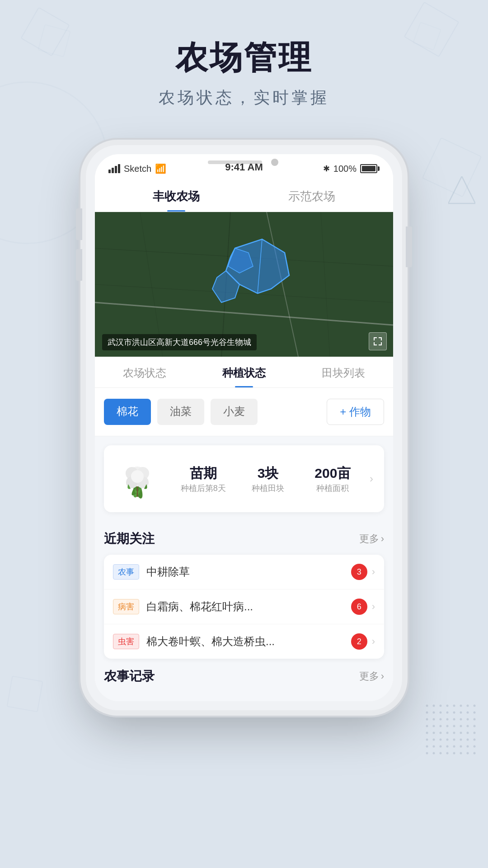 Image resolution: width=488 pixels, height=868 pixels. I want to click on tab-plot-list: 田块列表, so click(343, 372).